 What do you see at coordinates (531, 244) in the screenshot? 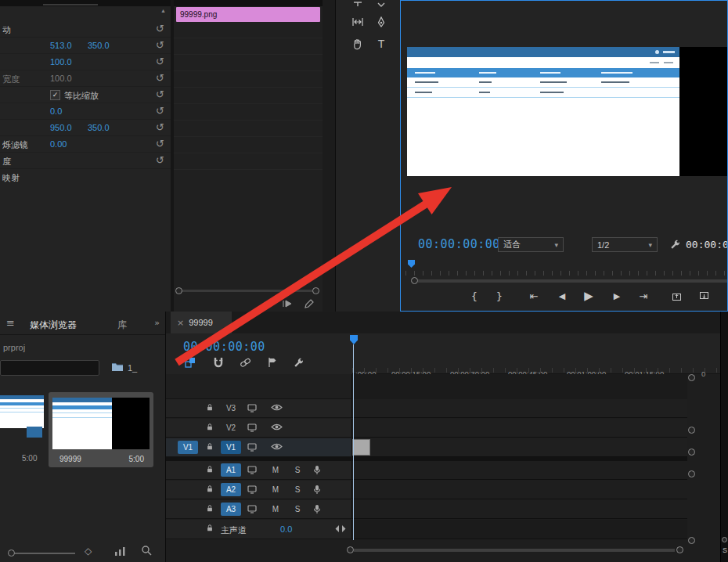
I see `fit-select: 适合 ▾` at bounding box center [531, 244].